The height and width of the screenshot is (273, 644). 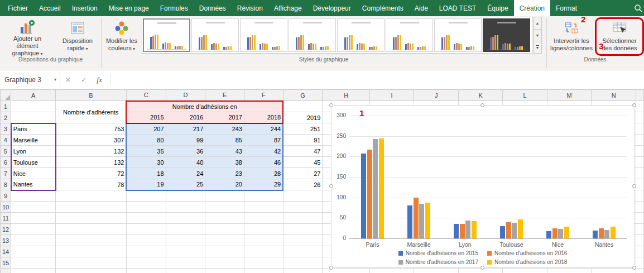 What do you see at coordinates (6, 207) in the screenshot?
I see `row-header-10: 10` at bounding box center [6, 207].